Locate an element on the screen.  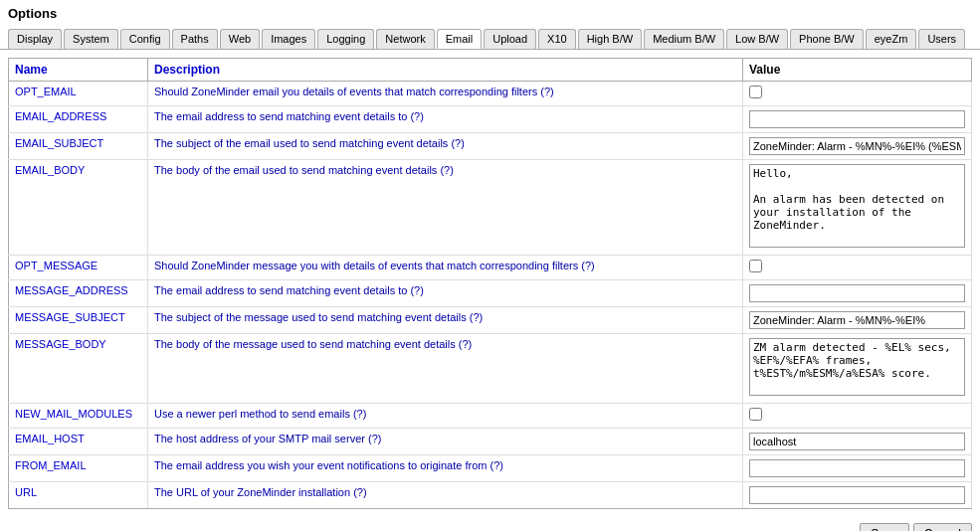
tab-config: Config is located at coordinates (145, 39).